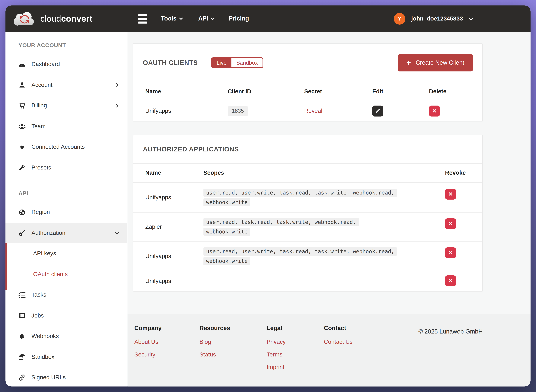 The height and width of the screenshot is (392, 536). I want to click on oauth-clients-card: OAUTH CLIENTS Live Sandbox + Create New …, so click(308, 82).